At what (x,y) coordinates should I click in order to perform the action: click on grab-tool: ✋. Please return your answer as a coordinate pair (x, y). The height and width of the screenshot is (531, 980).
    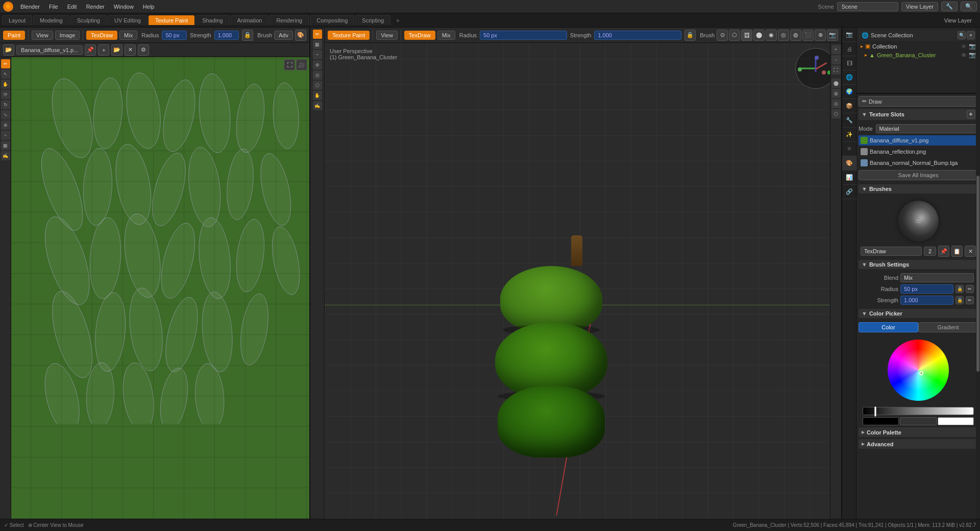
    Looking at the image, I should click on (6, 84).